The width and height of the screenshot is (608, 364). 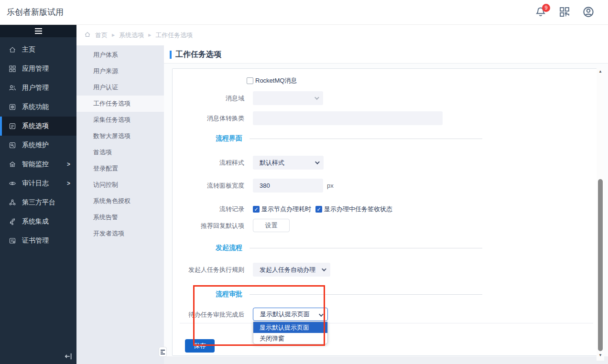 I want to click on checkbox-checked-icon: ✓, so click(x=256, y=209).